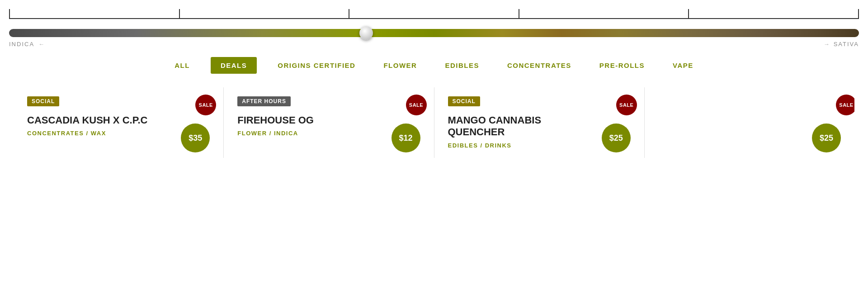 This screenshot has height=285, width=868. Describe the element at coordinates (329, 120) in the screenshot. I see `product-name: FIREHOUSE OG` at that location.